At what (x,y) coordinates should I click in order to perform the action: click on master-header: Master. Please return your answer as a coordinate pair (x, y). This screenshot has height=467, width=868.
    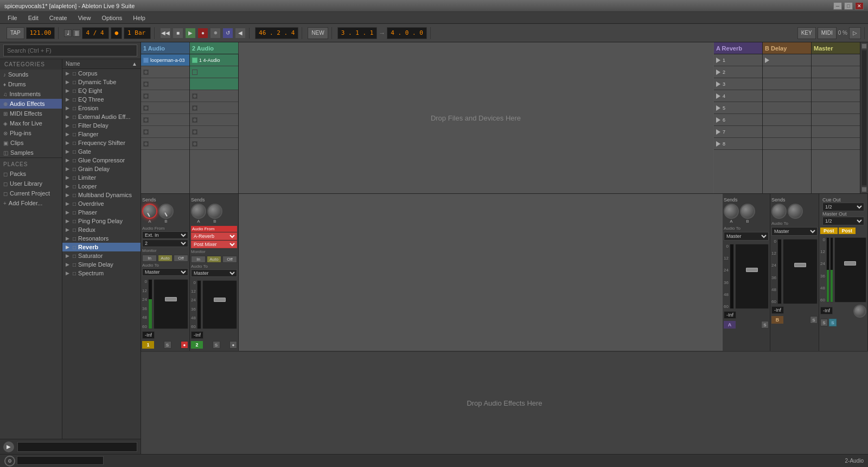
    Looking at the image, I should click on (835, 48).